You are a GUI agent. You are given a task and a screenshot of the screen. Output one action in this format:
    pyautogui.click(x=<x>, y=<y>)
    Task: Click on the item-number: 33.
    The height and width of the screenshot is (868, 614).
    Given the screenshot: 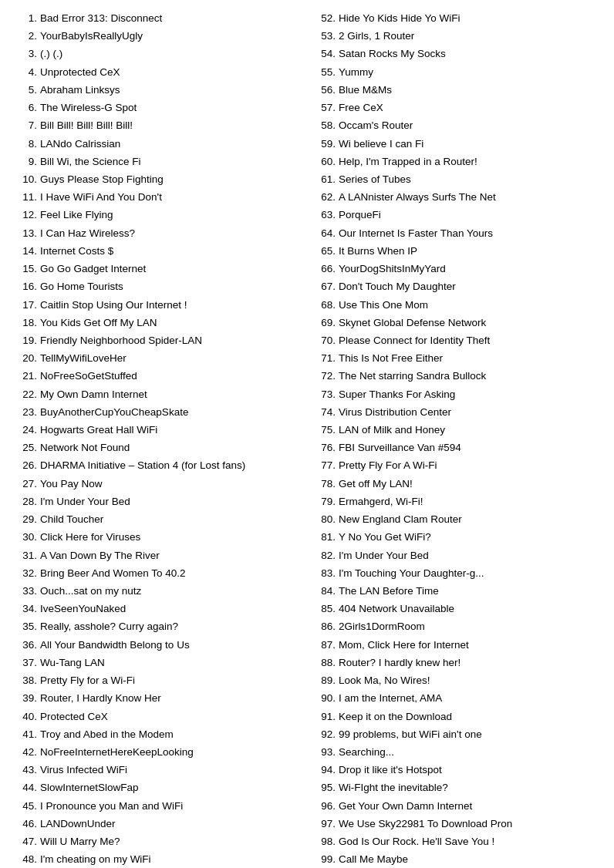 What is the action you would take?
    pyautogui.click(x=25, y=590)
    